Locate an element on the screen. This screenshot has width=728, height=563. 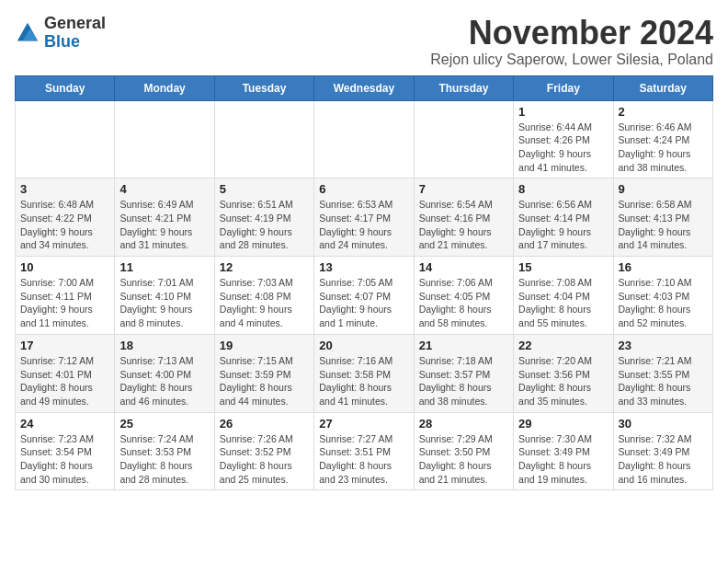
day-number: 11 is located at coordinates (164, 267).